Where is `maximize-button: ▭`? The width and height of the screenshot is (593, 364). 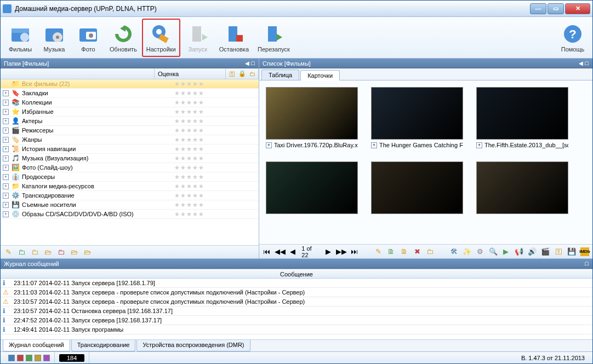 maximize-button: ▭ is located at coordinates (556, 9).